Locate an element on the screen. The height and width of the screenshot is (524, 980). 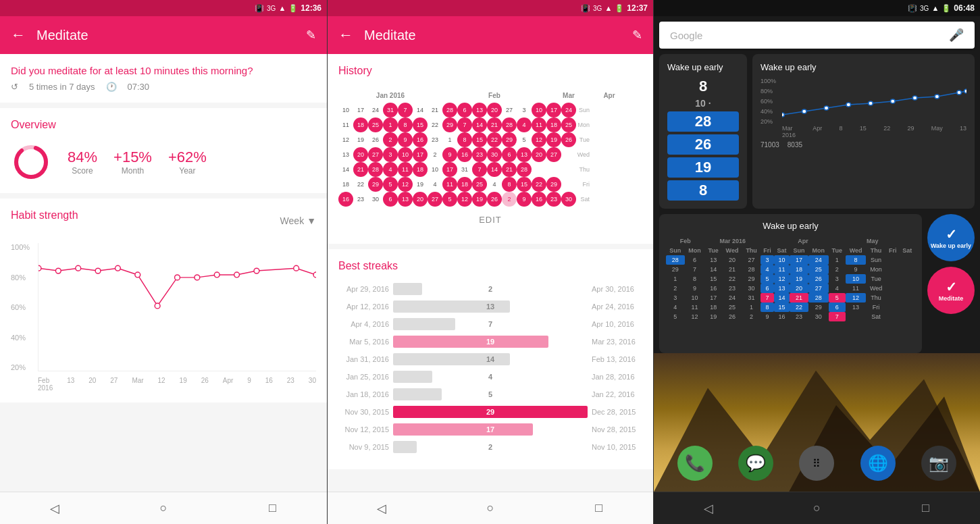
s3-dh-fri: Fri is located at coordinates (767, 251).